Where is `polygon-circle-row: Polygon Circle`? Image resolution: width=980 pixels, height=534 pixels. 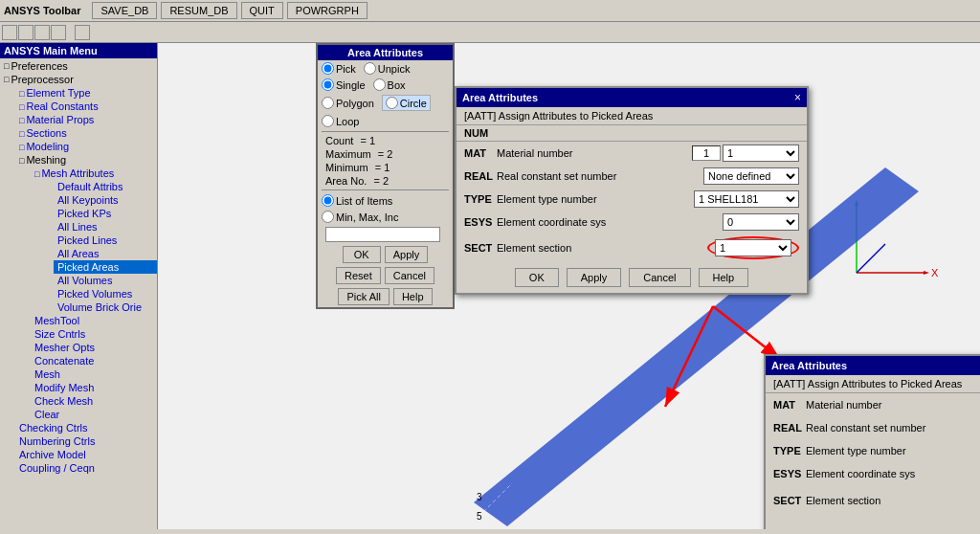 polygon-circle-row: Polygon Circle is located at coordinates (385, 103).